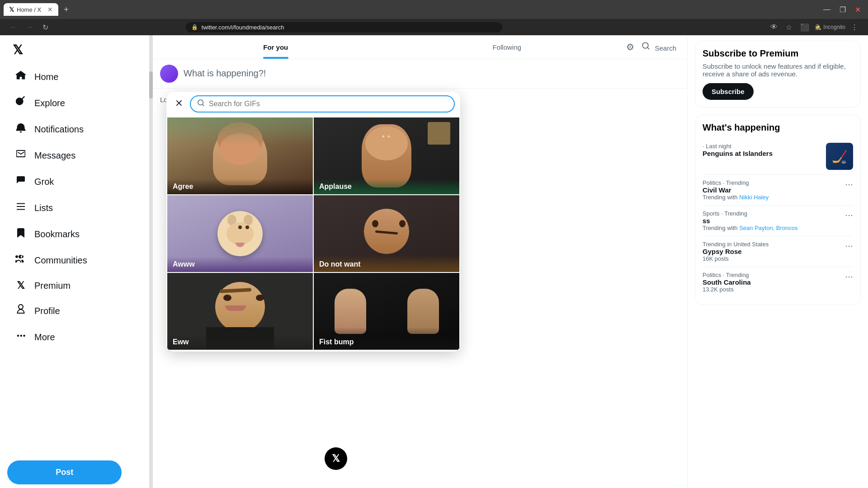 This screenshot has width=868, height=488. What do you see at coordinates (55, 155) in the screenshot?
I see `sidebar-item-label-messages: Messages` at bounding box center [55, 155].